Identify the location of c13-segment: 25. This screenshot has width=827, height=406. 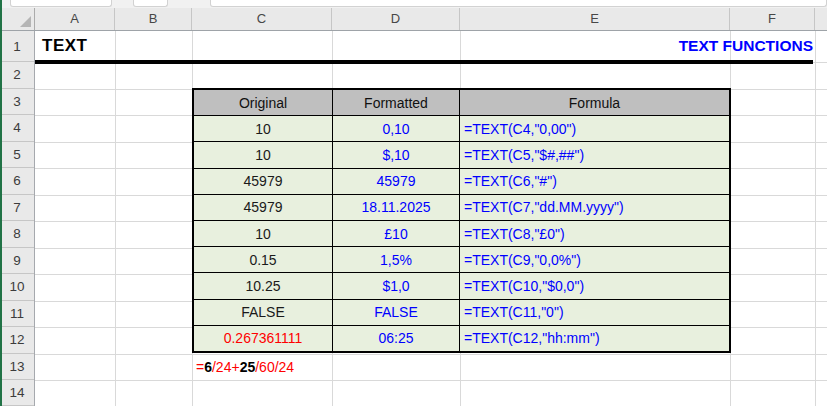
(248, 367).